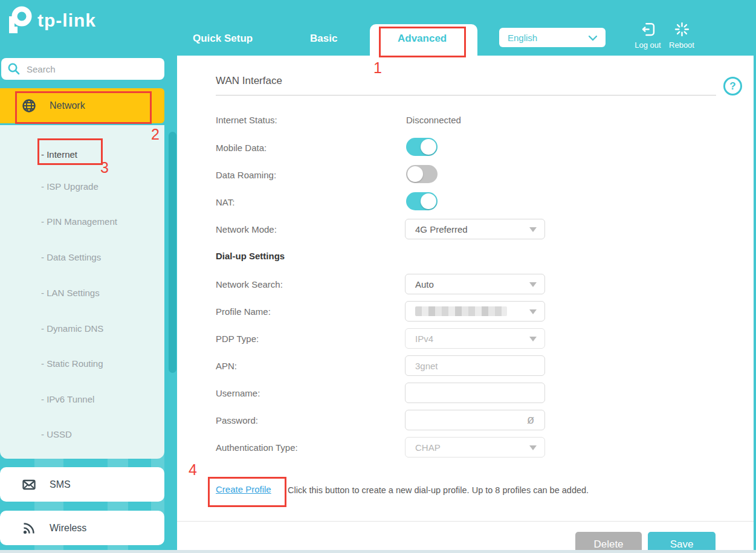 The image size is (756, 553). What do you see at coordinates (424, 338) in the screenshot?
I see `pdp-type-value: IPv4` at bounding box center [424, 338].